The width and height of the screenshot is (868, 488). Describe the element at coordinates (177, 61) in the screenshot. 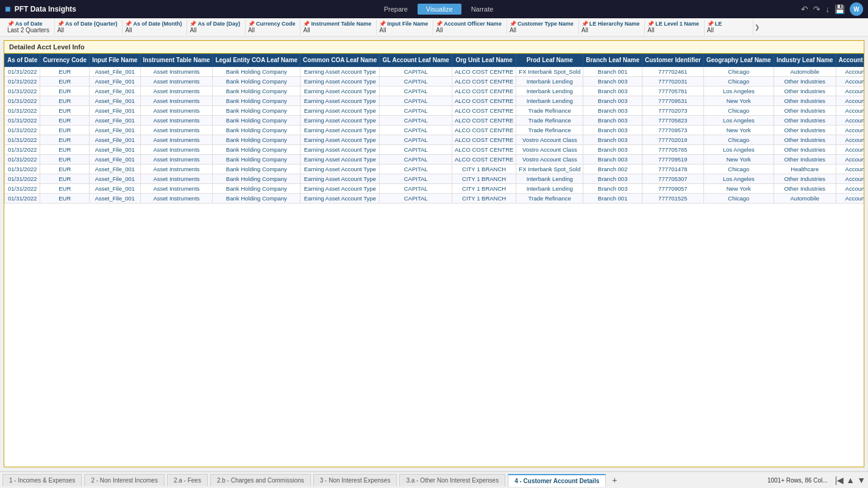

I see `column-header-instrument-table-name: Instrument Table Name` at that location.